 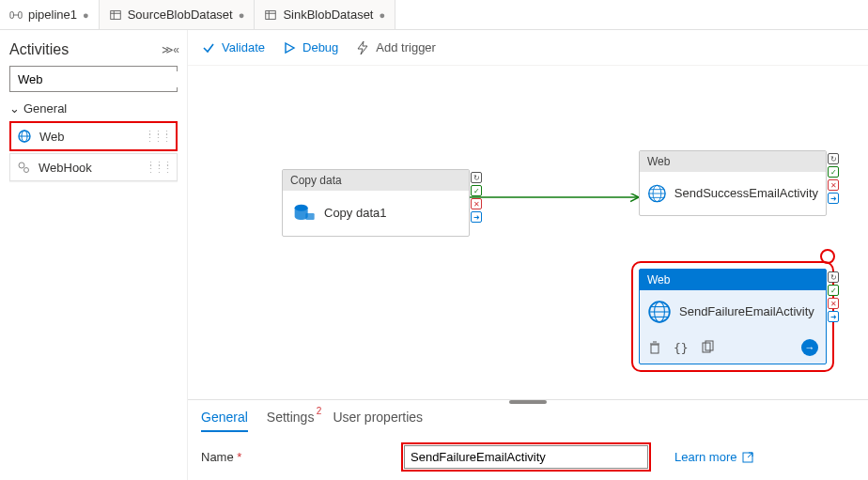 What do you see at coordinates (810, 348) in the screenshot?
I see `open-details-icon: →` at bounding box center [810, 348].